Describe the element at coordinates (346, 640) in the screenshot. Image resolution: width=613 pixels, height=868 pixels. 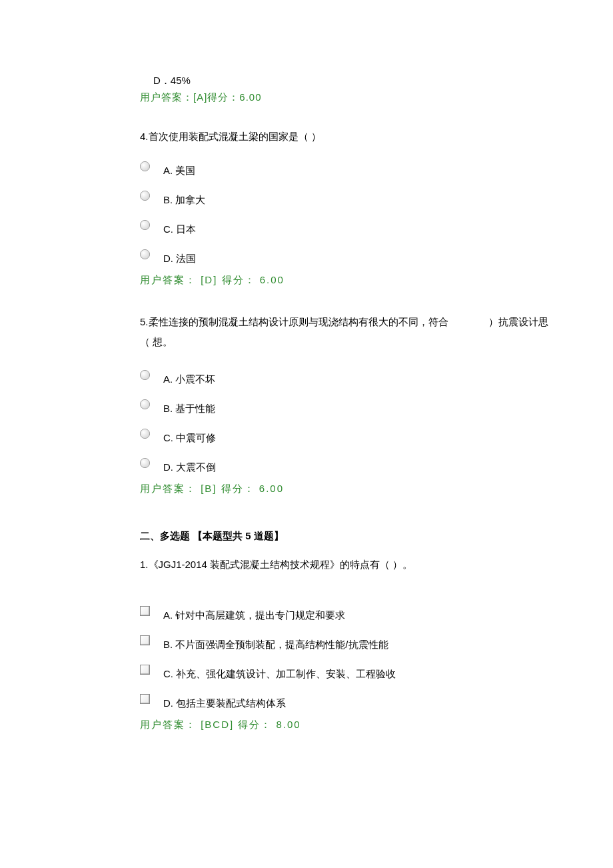
I see `m1-option-b-row: B. 不片面强调全预制装配，提高结构性能/抗震性能` at that location.